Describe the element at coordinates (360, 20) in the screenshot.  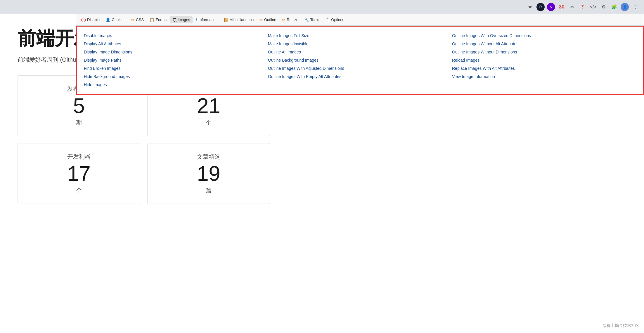
I see `webdev-toolbar: 🚫 Disable 👤 Cookies ✏ CSS 📋 Forms 🖼 Imag…` at that location.